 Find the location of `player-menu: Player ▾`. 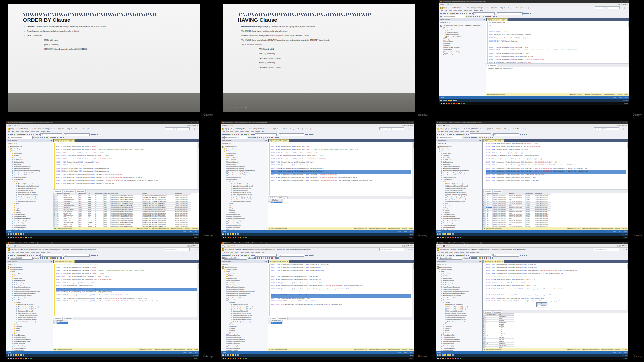

player-menu: Player ▾ is located at coordinates (439, 246).